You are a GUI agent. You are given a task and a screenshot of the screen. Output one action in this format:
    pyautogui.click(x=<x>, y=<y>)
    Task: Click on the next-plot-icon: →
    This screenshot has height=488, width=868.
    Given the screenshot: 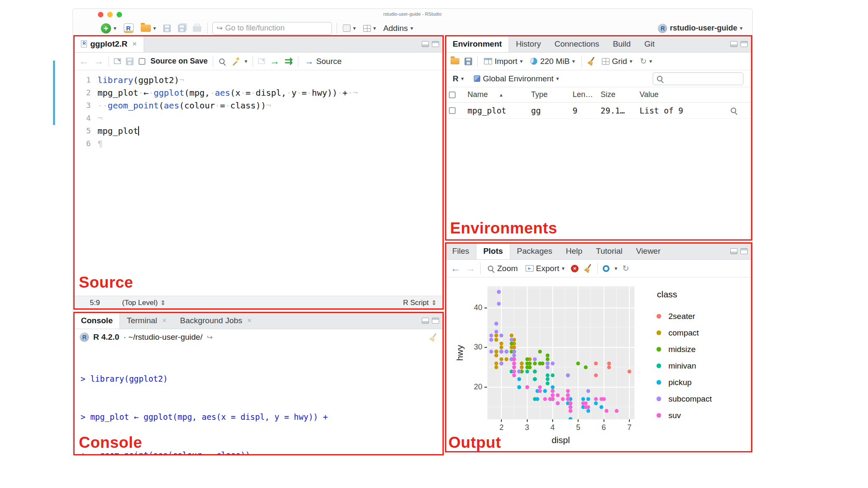 What is the action you would take?
    pyautogui.click(x=470, y=269)
    